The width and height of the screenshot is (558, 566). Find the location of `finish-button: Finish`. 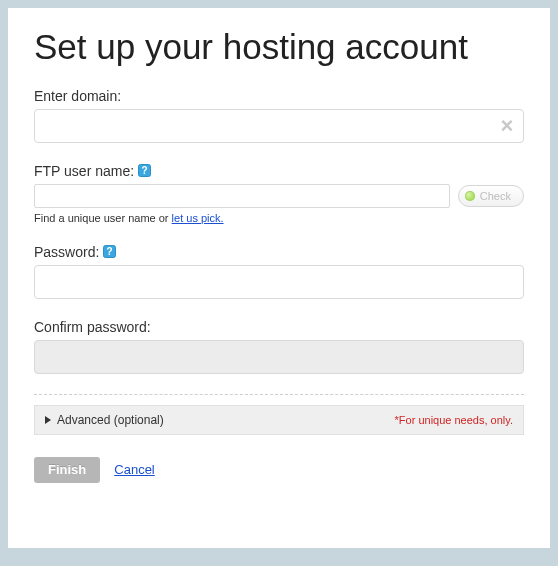

finish-button: Finish is located at coordinates (67, 470).